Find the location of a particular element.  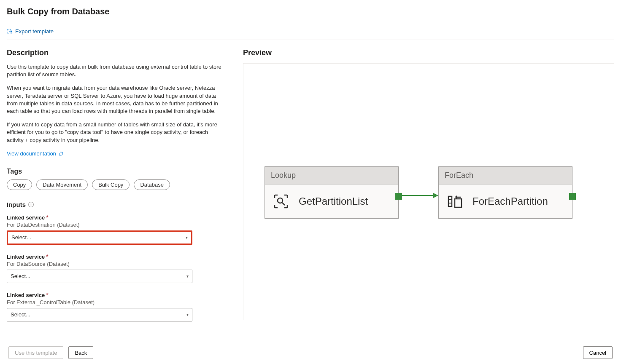

pipeline-node-foreach: ForEach ForEachPartition is located at coordinates (505, 193).